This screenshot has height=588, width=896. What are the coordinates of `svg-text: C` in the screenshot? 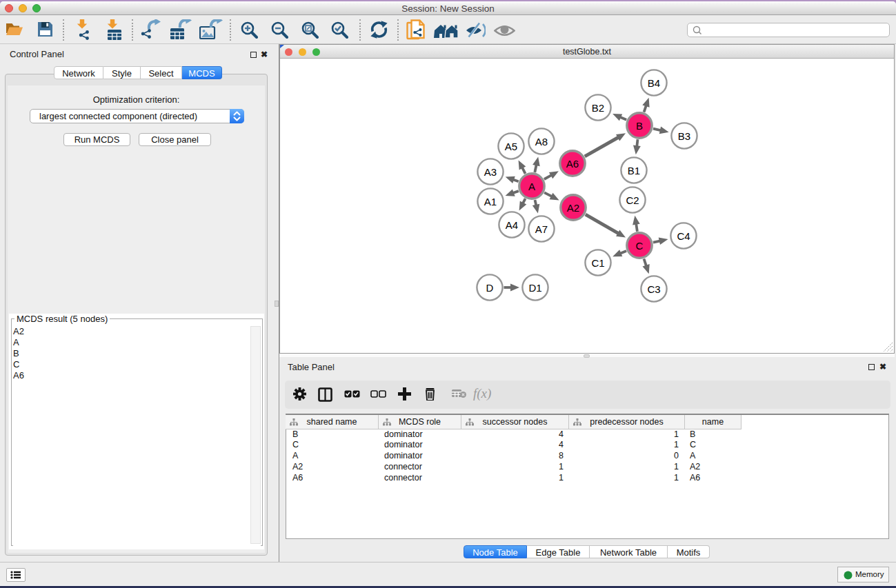 It's located at (640, 245).